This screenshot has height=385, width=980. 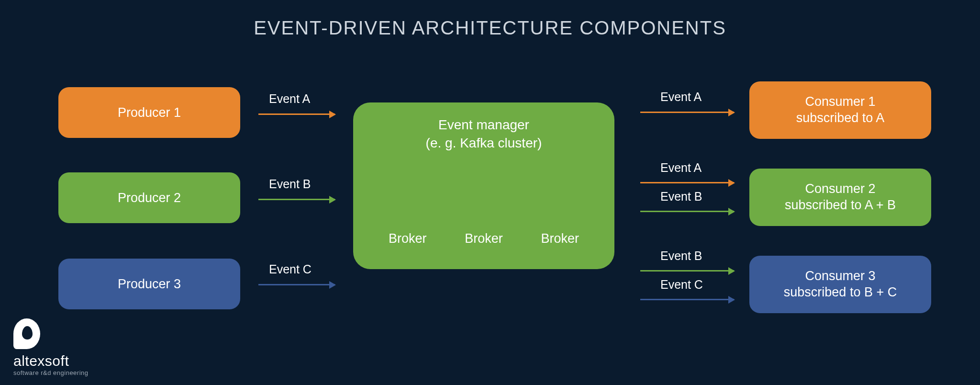 What do you see at coordinates (149, 198) in the screenshot?
I see `producer-2-box: Producer 2` at bounding box center [149, 198].